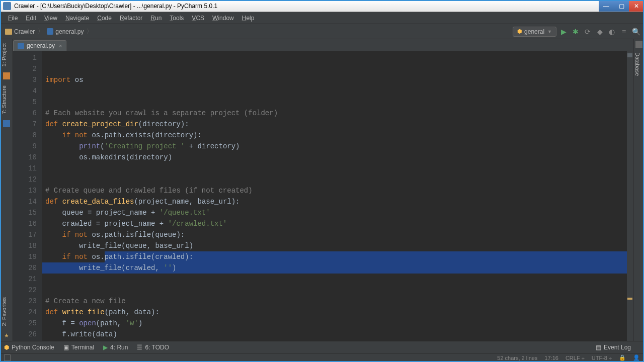 This screenshot has width=644, height=362. I want to click on code-line: os.makedirs(directory), so click(338, 157).